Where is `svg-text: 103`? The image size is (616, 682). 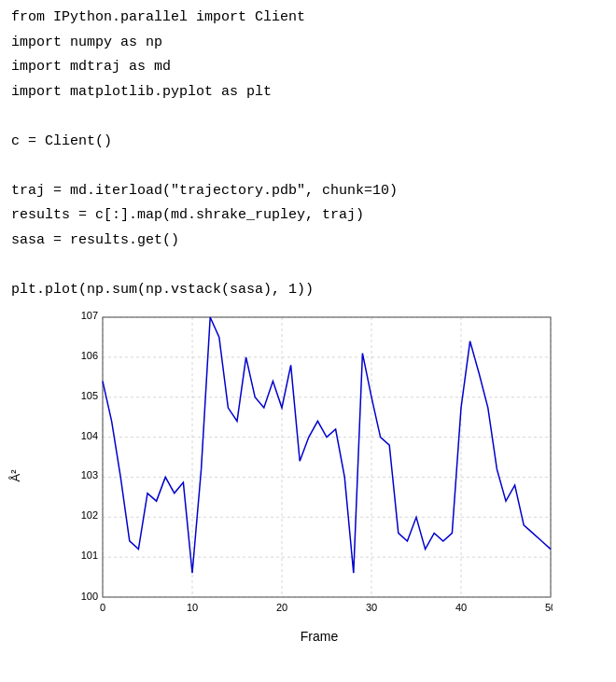 svg-text: 103 is located at coordinates (90, 475).